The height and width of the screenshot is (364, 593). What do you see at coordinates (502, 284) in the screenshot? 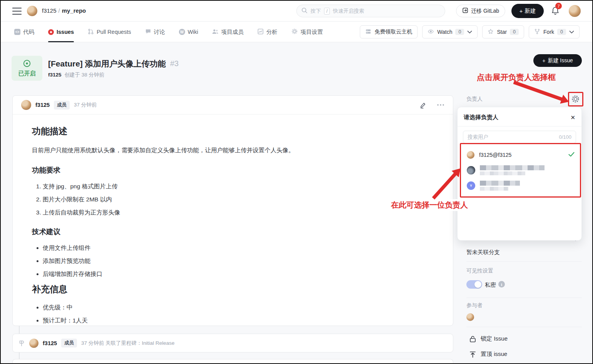
I see `info-icon: i` at bounding box center [502, 284].